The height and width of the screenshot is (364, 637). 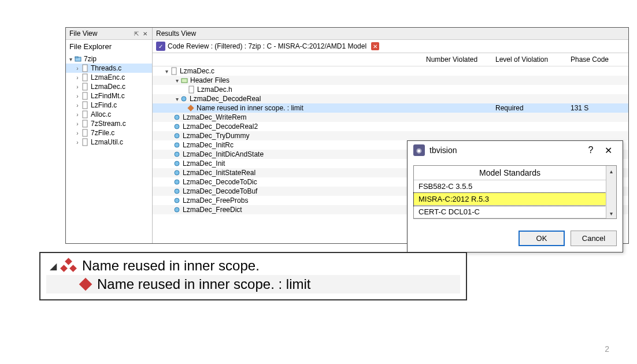 What do you see at coordinates (515, 238) in the screenshot?
I see `dialog-buttons: OK Cancel` at bounding box center [515, 238].